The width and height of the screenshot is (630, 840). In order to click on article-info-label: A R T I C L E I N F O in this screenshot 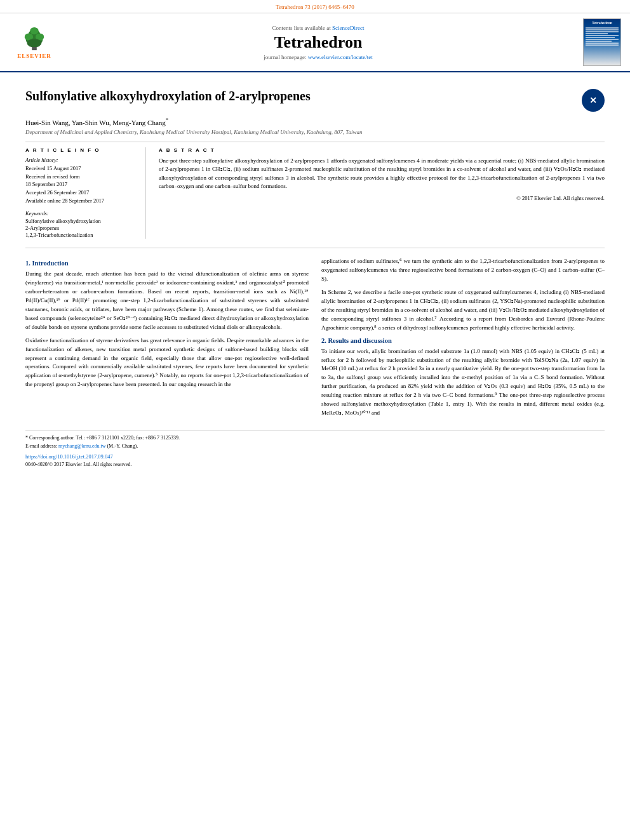, I will do `click(81, 150)`.